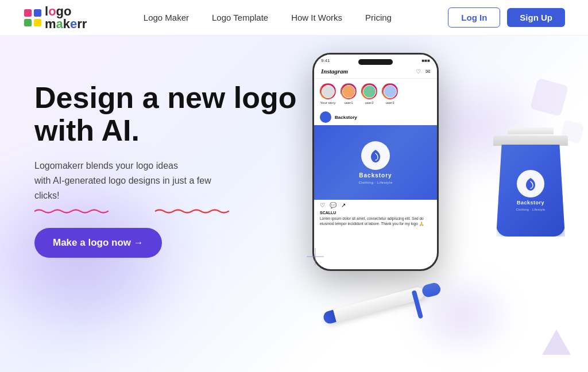 The height and width of the screenshot is (372, 588). I want to click on nav-item-pricing: Pricing, so click(378, 18).